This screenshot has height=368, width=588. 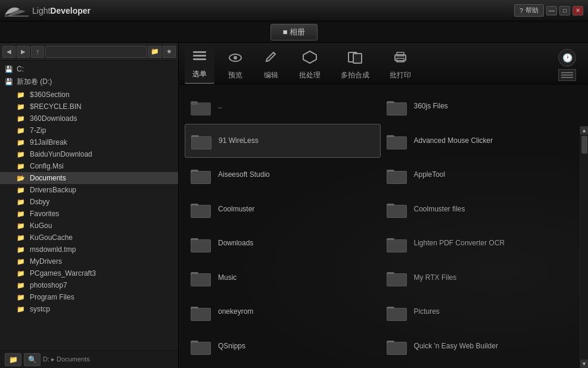 I want to click on tree-item: 📁Config.Msi, so click(x=89, y=166).